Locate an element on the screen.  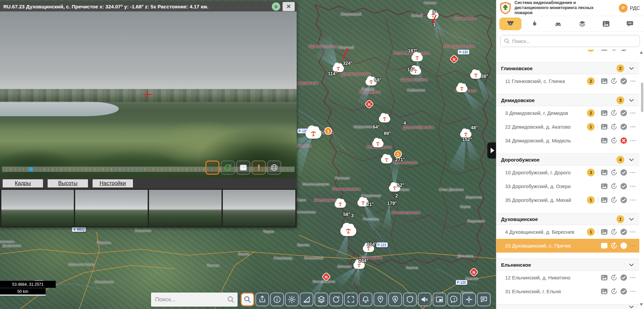
camera-list-item: 31 Ельнинский, г. Ельня is located at coordinates (568, 292).